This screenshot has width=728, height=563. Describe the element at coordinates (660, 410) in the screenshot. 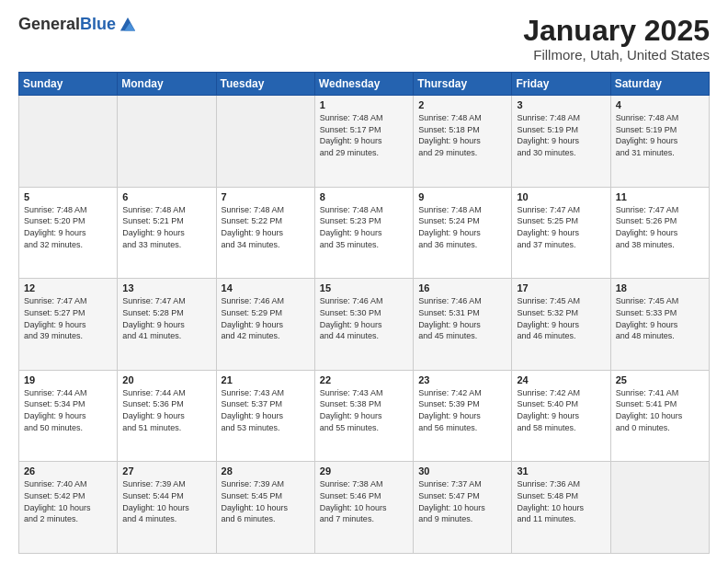

I see `day-info: Sunrise: 7:41 AM Sunset: 5:41 PM Dayligh…` at that location.